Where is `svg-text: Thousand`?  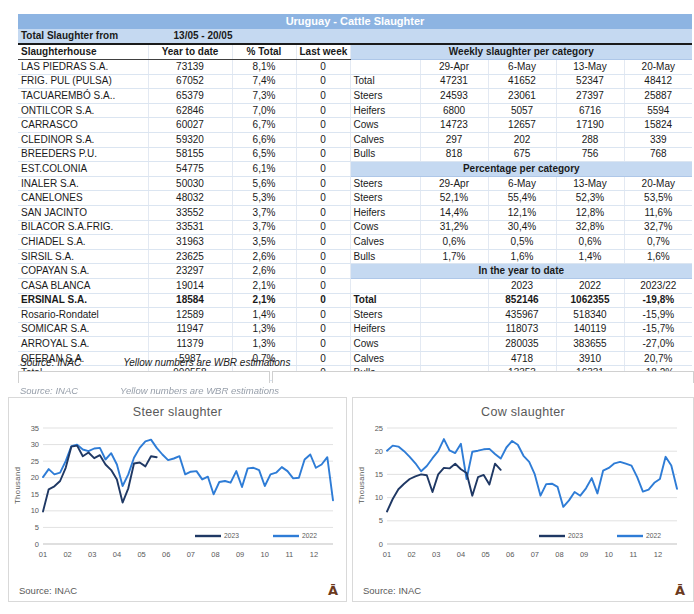 svg-text: Thousand is located at coordinates (18, 486).